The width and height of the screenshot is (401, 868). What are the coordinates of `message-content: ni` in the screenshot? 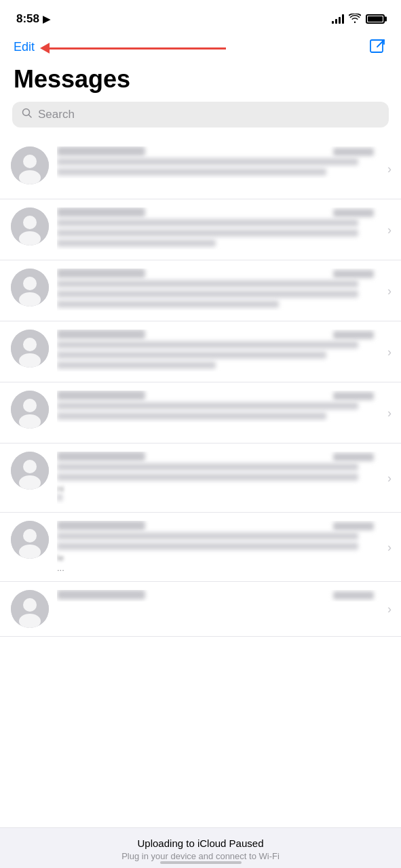 It's located at (224, 477).